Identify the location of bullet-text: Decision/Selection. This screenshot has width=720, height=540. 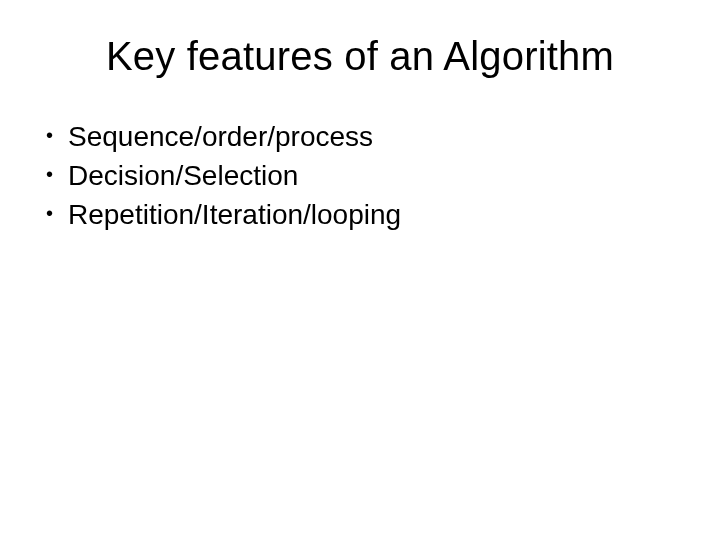
(374, 176).